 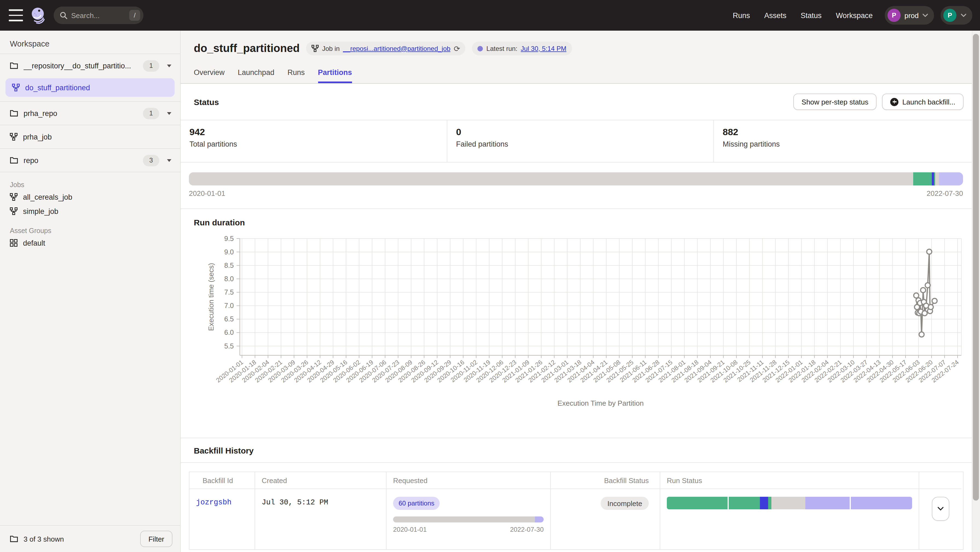 I want to click on sidebar-item-simple-job: simple_job, so click(x=90, y=211).